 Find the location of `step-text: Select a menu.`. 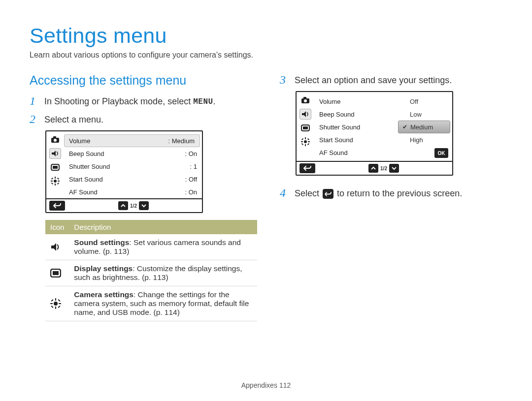

step-text: Select a menu. is located at coordinates (74, 119).